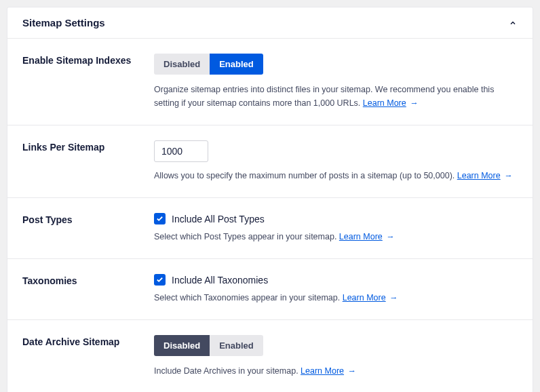  What do you see at coordinates (88, 228) in the screenshot?
I see `setting-label: Post Types` at bounding box center [88, 228].